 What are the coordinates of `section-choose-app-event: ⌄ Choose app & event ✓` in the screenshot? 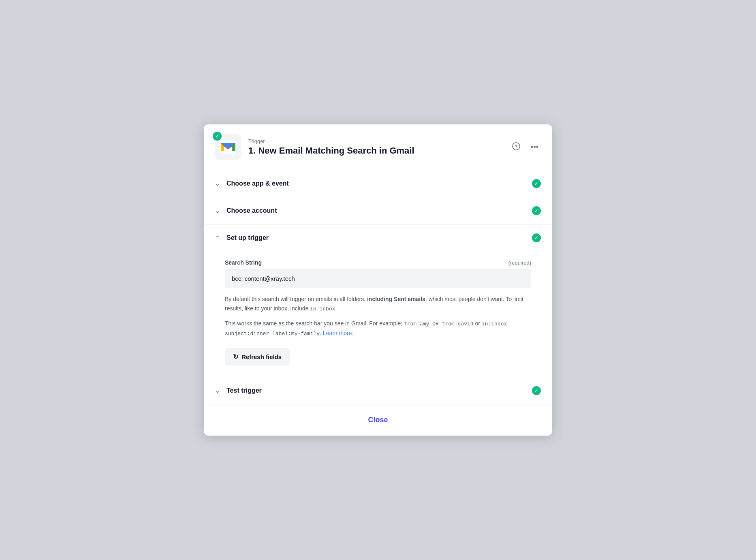 It's located at (378, 184).